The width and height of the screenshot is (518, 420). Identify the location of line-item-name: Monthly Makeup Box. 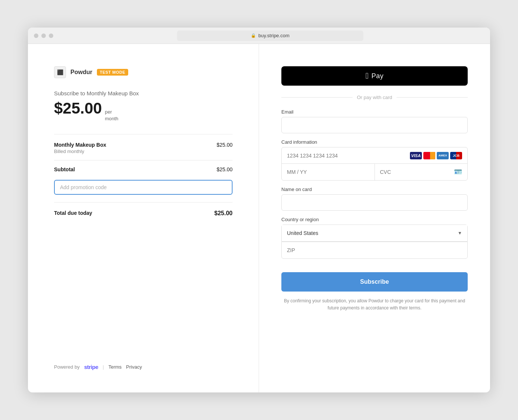
(80, 145).